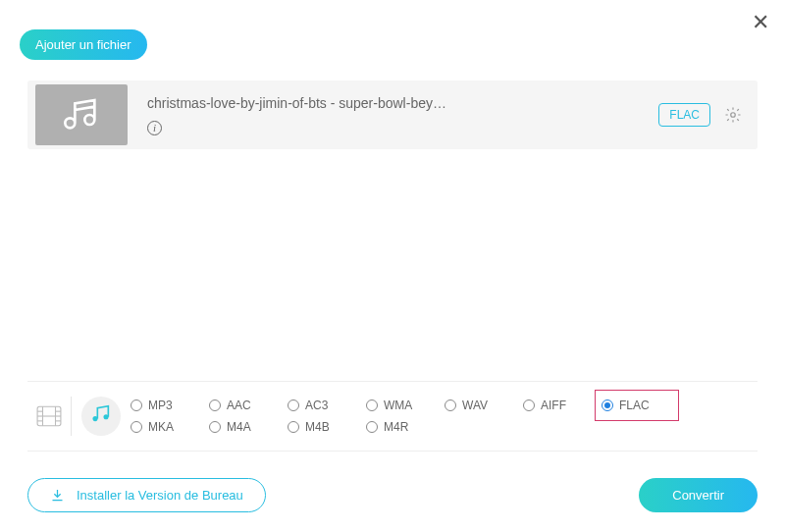 This screenshot has width=785, height=532. What do you see at coordinates (160, 495) in the screenshot?
I see `install-label: Installer la Version de Bureau` at bounding box center [160, 495].